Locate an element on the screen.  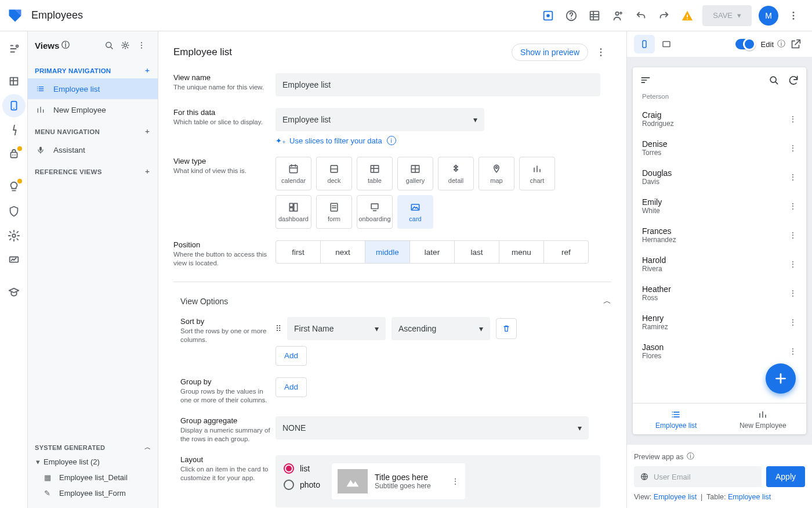
list-item: JasonFlores⋮ is located at coordinates (719, 351).